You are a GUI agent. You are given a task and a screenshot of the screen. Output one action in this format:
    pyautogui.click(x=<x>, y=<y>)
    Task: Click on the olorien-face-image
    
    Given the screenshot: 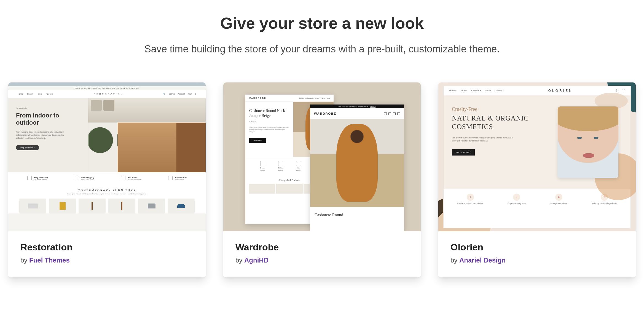 What is the action you would take?
    pyautogui.click(x=588, y=142)
    